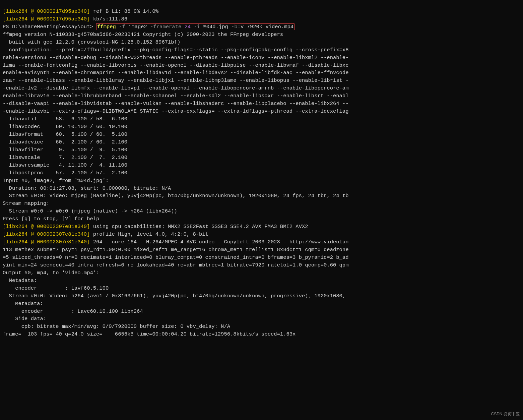  Describe the element at coordinates (199, 227) in the screenshot. I see `log-text: using cpu capabilities: MMX2 SSE2Fast SS…` at that location.